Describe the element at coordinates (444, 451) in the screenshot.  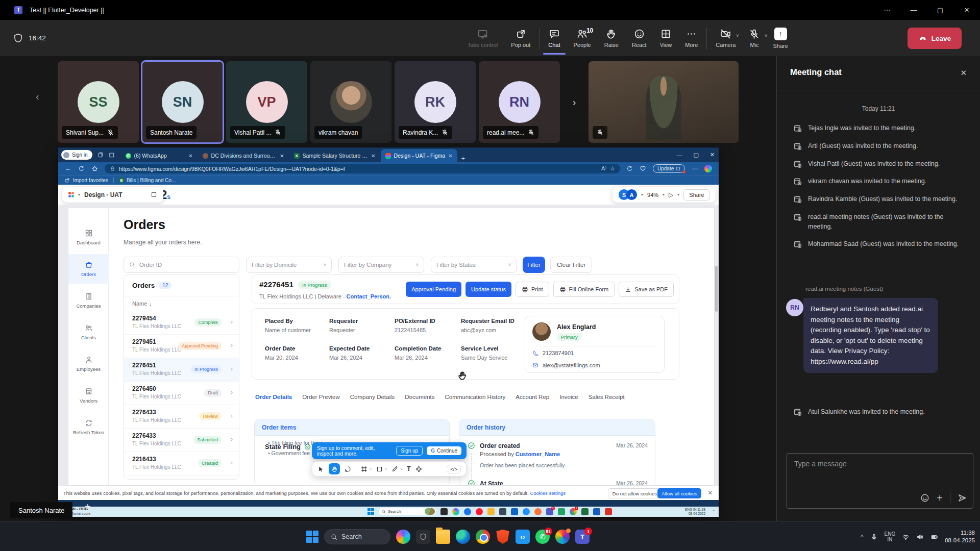
I see `google-continue-button: G Continue` at that location.